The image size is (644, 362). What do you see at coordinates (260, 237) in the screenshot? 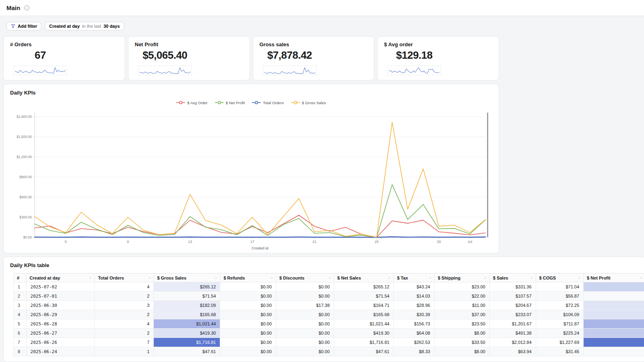
I see `series-line-total_orders` at bounding box center [260, 237].